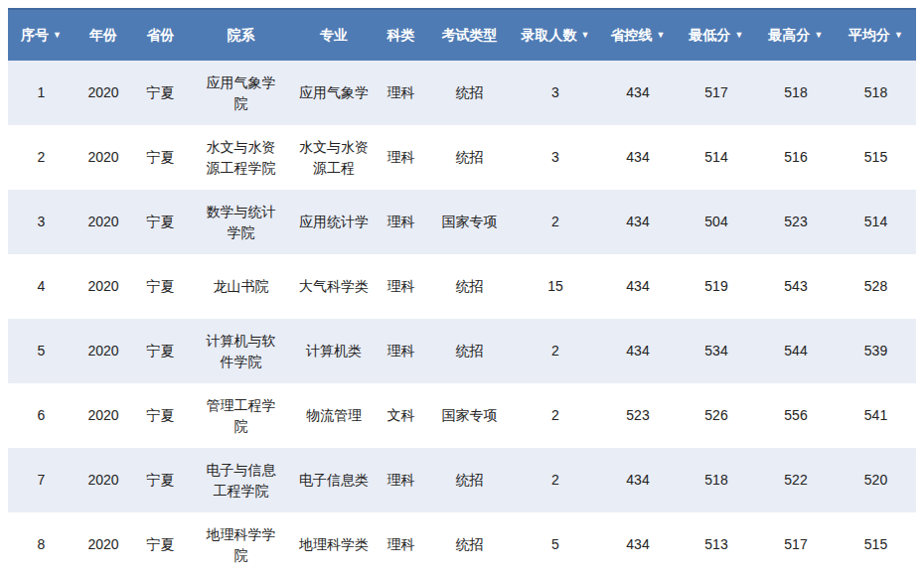  Describe the element at coordinates (42, 481) in the screenshot. I see `cell-index: 7` at that location.